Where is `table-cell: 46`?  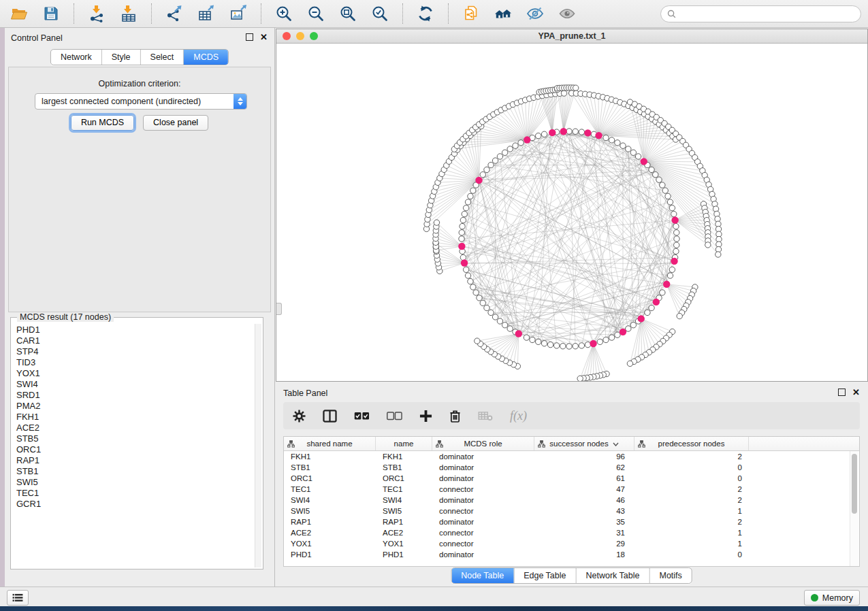
table-cell: 46 is located at coordinates (584, 500).